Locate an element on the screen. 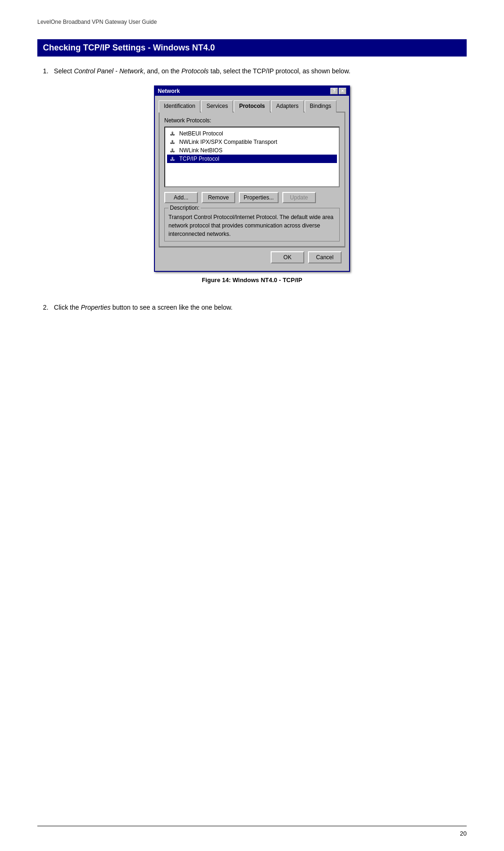 The height and width of the screenshot is (851, 504). description-legend: Description: is located at coordinates (185, 208).